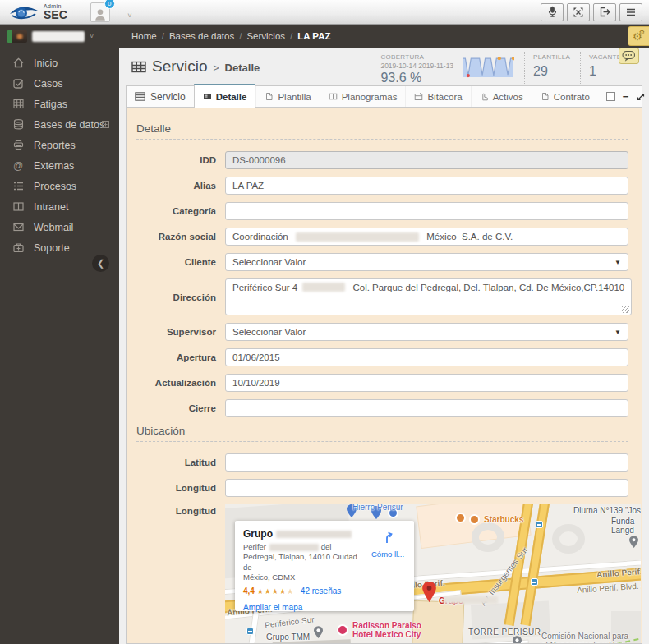 The height and width of the screenshot is (644, 649). Describe the element at coordinates (638, 36) in the screenshot. I see `settings-gears-button: ⚙⚙` at that location.